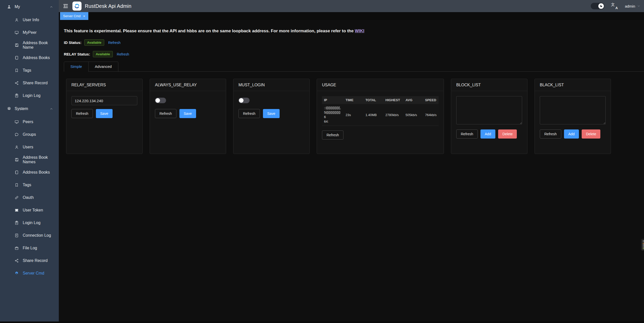  What do you see at coordinates (598, 6) in the screenshot?
I see `dark-mode-toggle` at bounding box center [598, 6].